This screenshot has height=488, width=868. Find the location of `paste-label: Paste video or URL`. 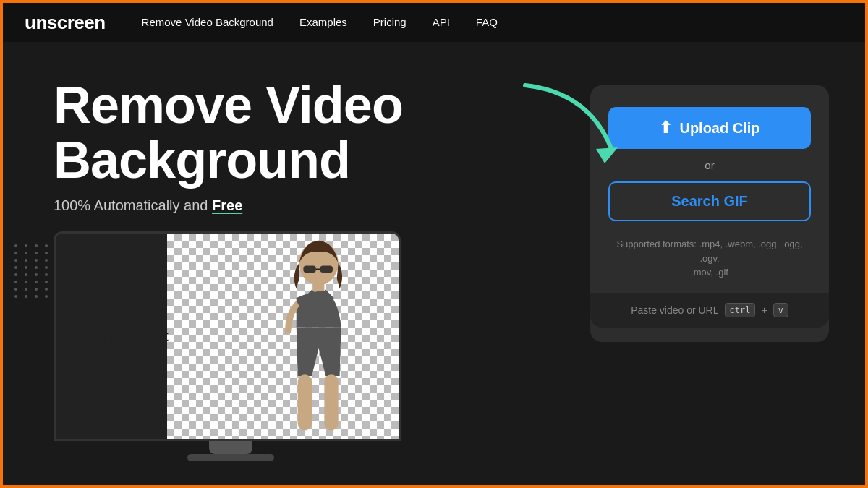

paste-label: Paste video or URL is located at coordinates (674, 310).